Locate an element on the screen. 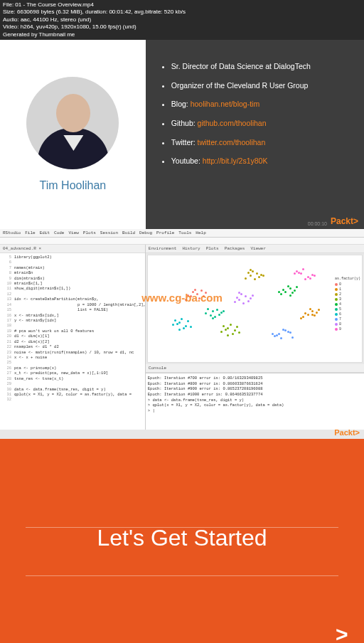 Image resolution: width=364 pixels, height=643 pixels. meta-generated: Generated by Thumbnail me is located at coordinates (182, 35).